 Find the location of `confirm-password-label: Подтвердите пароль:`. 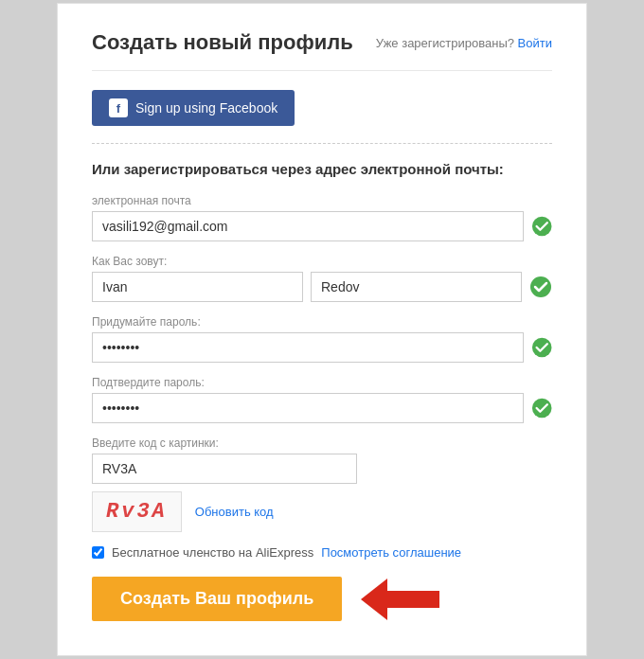

confirm-password-label: Подтвердите пароль: is located at coordinates (322, 383).